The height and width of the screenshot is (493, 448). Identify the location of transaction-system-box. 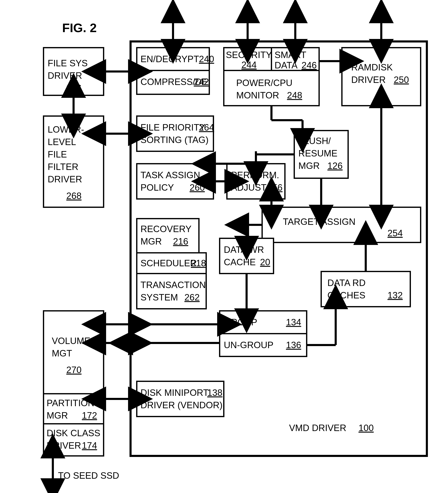
(171, 291).